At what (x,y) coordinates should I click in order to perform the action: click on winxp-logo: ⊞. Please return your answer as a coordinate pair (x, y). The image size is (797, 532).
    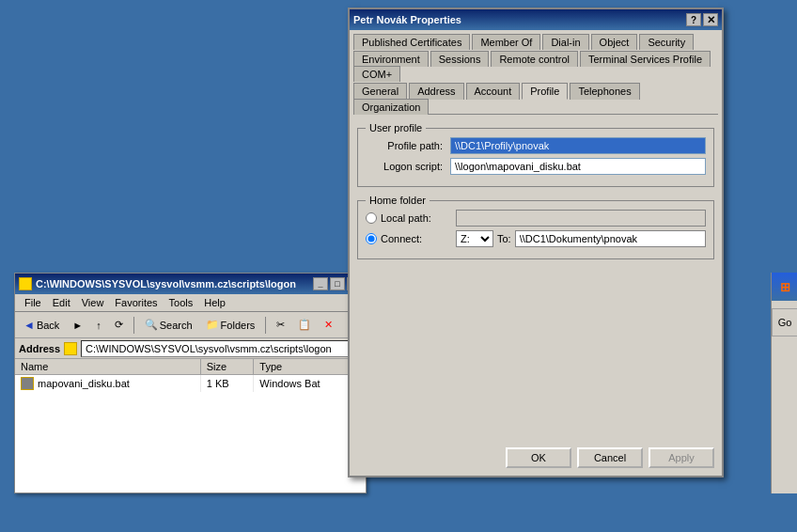
    Looking at the image, I should click on (784, 287).